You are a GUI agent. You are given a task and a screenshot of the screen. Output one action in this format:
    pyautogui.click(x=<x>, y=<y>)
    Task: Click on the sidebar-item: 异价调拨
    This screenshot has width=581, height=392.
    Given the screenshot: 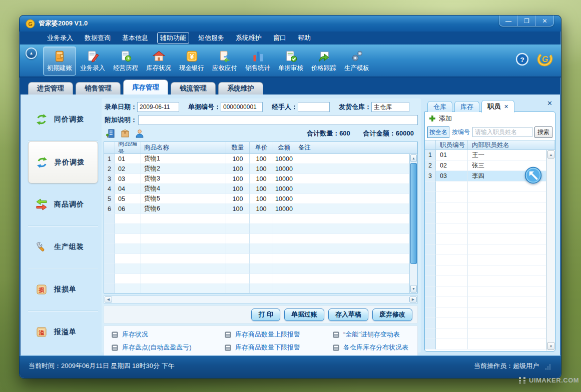 What is the action you would take?
    pyautogui.click(x=63, y=162)
    